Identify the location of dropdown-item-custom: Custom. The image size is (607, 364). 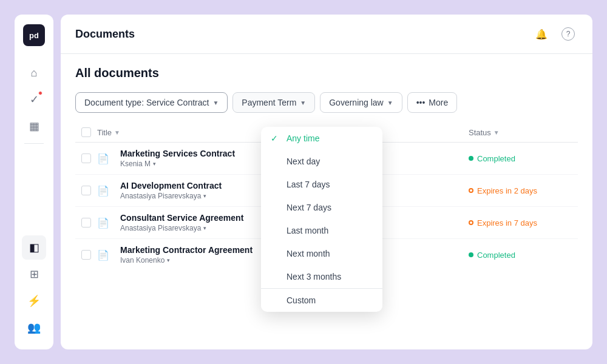
(322, 300).